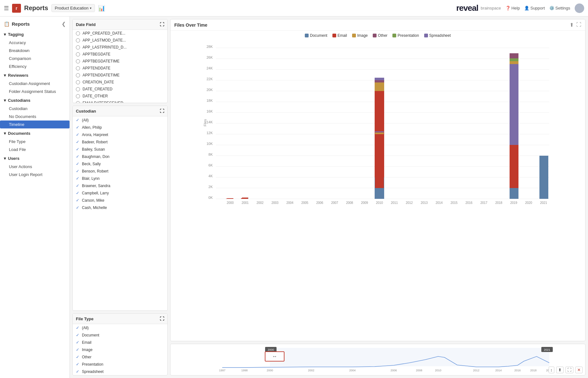 Image resolution: width=588 pixels, height=378 pixels. What do you see at coordinates (120, 142) in the screenshot?
I see `custodian-badeer: ✓Badeer, Robert` at bounding box center [120, 142].